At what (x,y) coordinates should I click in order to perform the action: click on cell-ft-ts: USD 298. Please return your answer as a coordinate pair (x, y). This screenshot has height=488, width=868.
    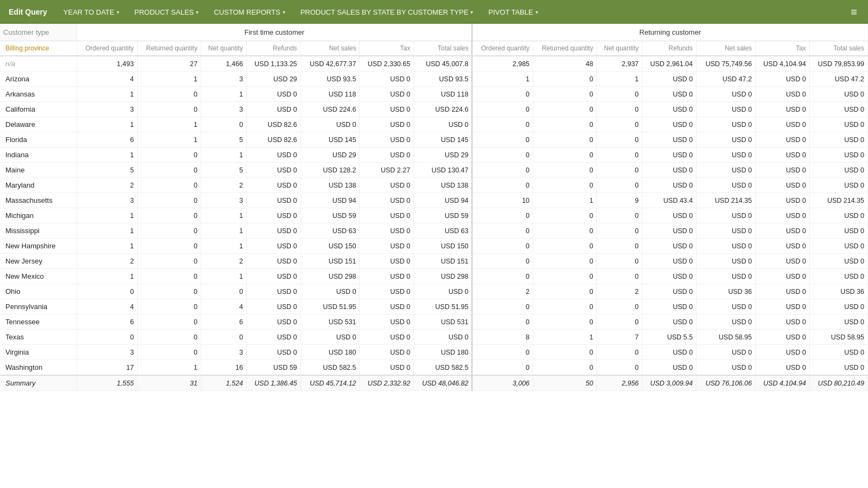
    Looking at the image, I should click on (443, 277).